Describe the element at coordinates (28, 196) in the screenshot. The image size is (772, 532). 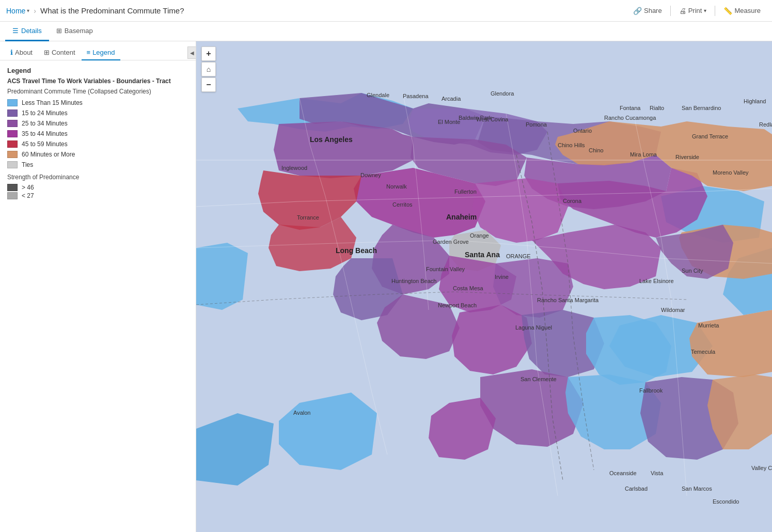
I see `strength-low-label: < 27` at that location.